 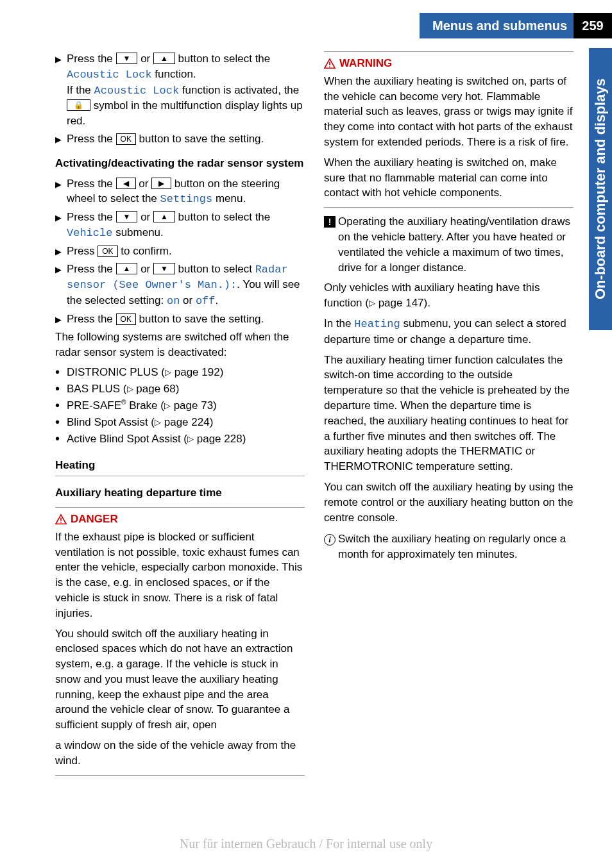 What do you see at coordinates (186, 389) in the screenshot?
I see `bullet-text: BAS PLUS (▷ page 68)` at bounding box center [186, 389].